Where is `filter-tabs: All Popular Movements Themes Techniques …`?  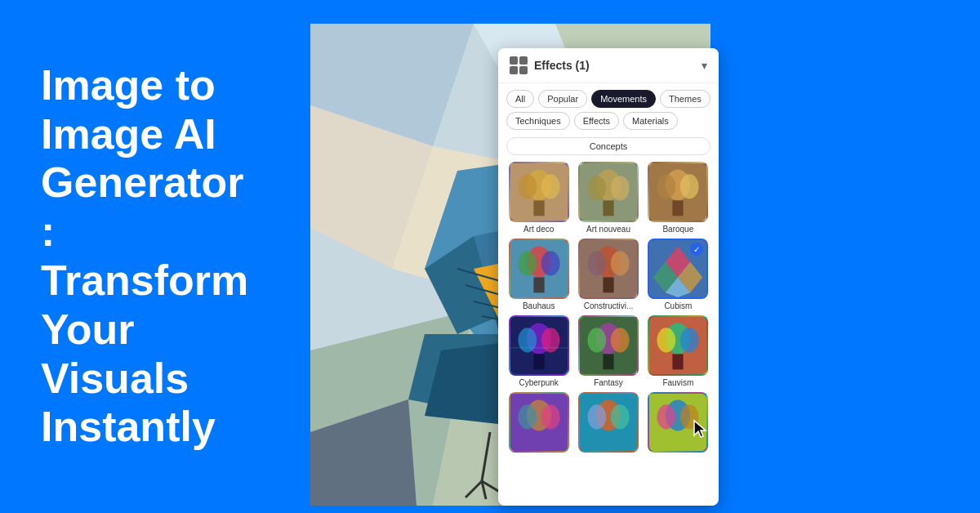
filter-tabs: All Popular Movements Themes Techniques … is located at coordinates (608, 110).